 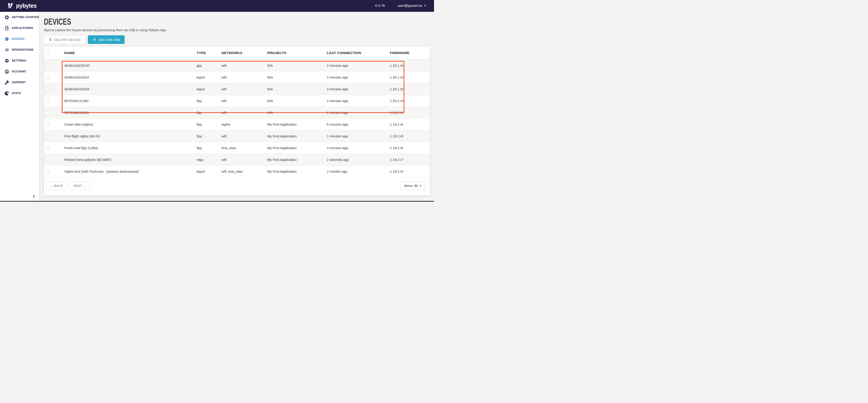 What do you see at coordinates (297, 53) in the screenshot?
I see `column-header-projects: PROJECTS` at bounding box center [297, 53].